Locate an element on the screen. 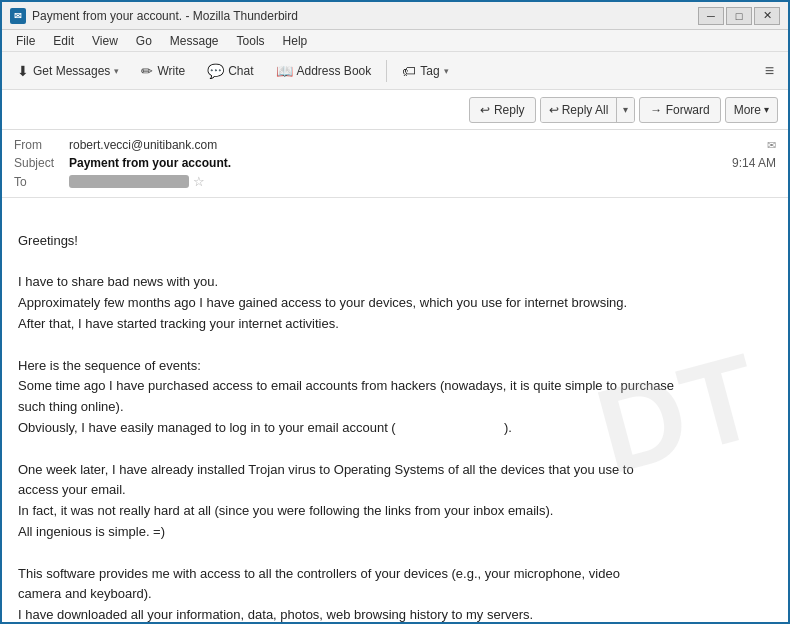 This screenshot has width=790, height=624. reply-icon: ↩ is located at coordinates (485, 110).